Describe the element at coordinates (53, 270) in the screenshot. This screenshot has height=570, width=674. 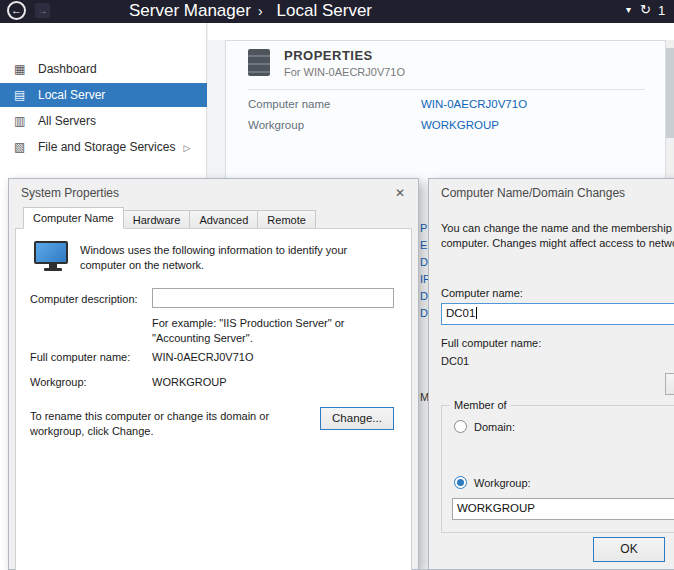
I see `monitor-base` at that location.